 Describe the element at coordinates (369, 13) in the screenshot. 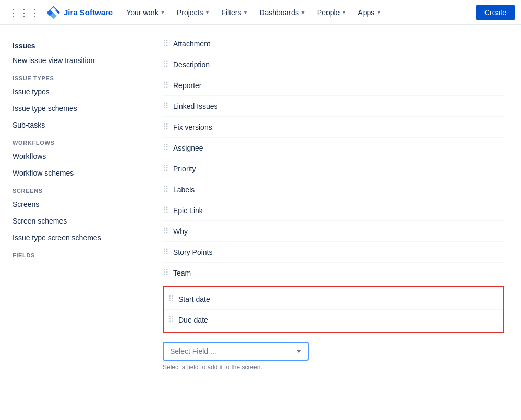

I see `nav-apps: Apps ▼` at that location.